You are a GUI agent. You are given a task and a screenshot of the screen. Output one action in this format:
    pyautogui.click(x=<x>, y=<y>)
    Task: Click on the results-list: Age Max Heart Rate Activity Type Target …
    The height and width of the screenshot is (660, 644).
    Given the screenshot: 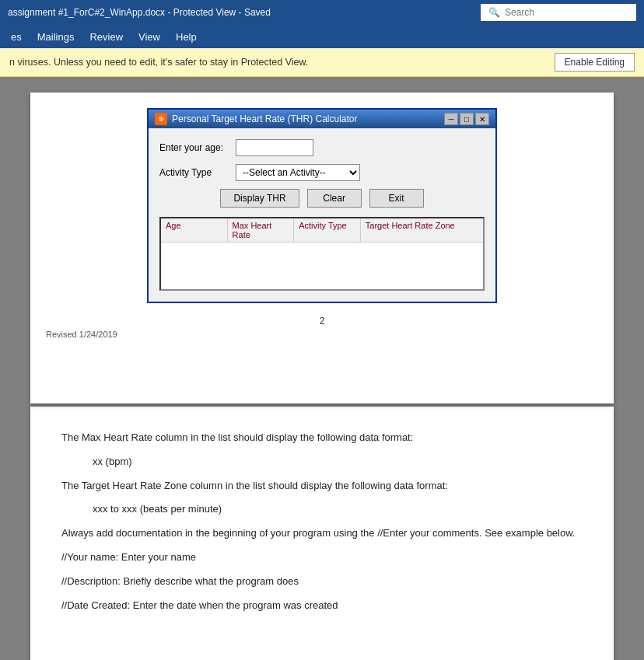 What is the action you would take?
    pyautogui.click(x=322, y=253)
    